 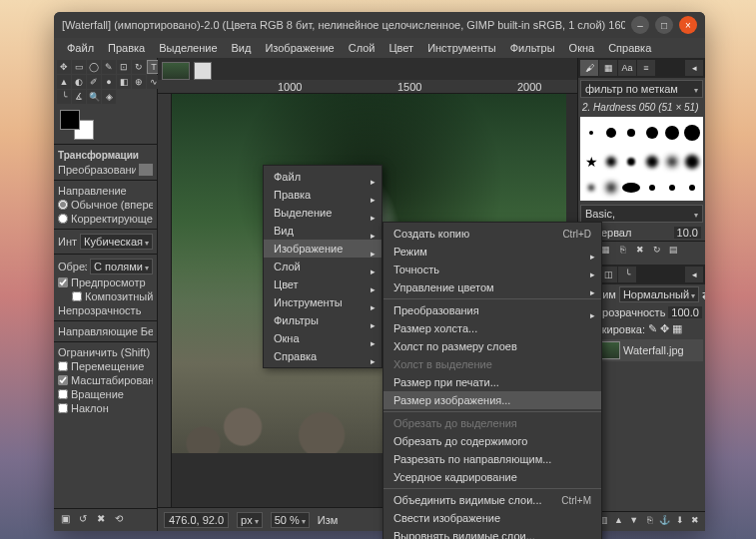 I want to click on menu-select: Выделение, so click(x=188, y=48).